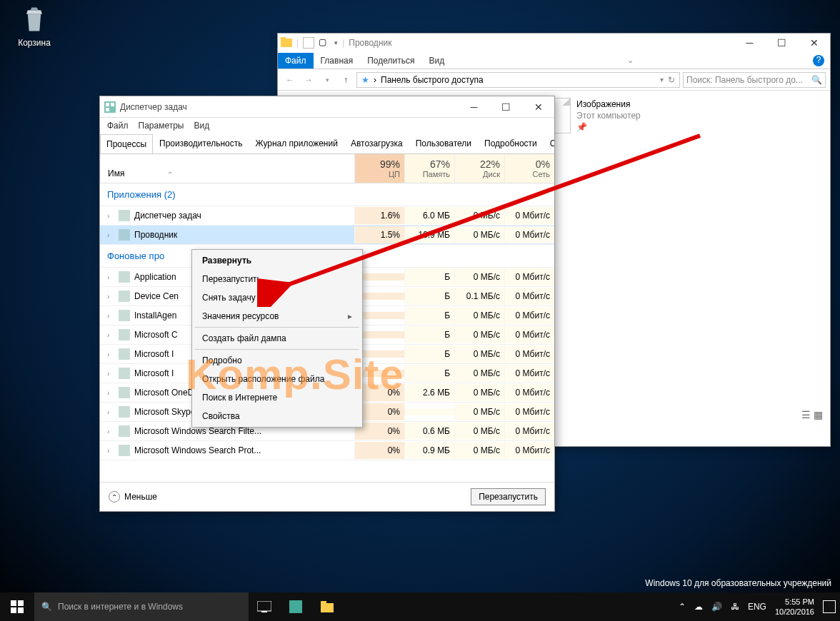 The width and height of the screenshot is (840, 621). What do you see at coordinates (511, 143) in the screenshot?
I see `tm-tab: Подробности` at bounding box center [511, 143].